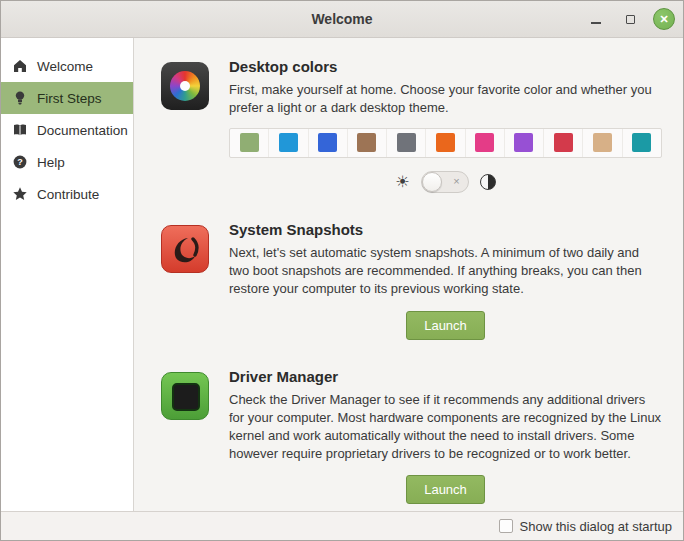 The height and width of the screenshot is (541, 684). I want to click on section-description: Check the Driver Manager to see if it re…, so click(446, 427).